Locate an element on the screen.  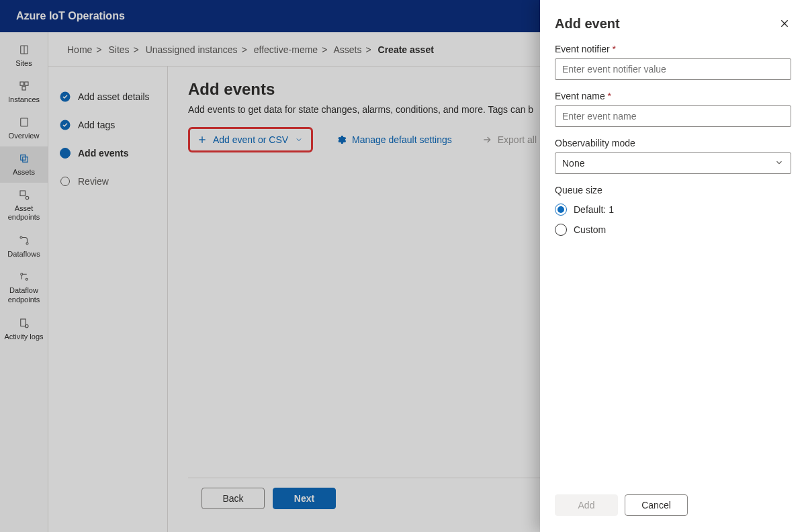
observability-select: None is located at coordinates (673, 163).